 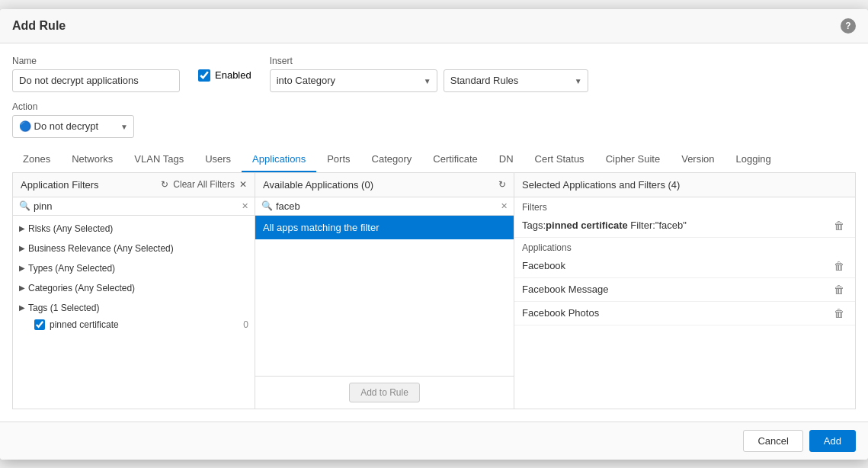 What do you see at coordinates (384, 393) in the screenshot?
I see `add-to-rule-button: Add to Rule` at bounding box center [384, 393].